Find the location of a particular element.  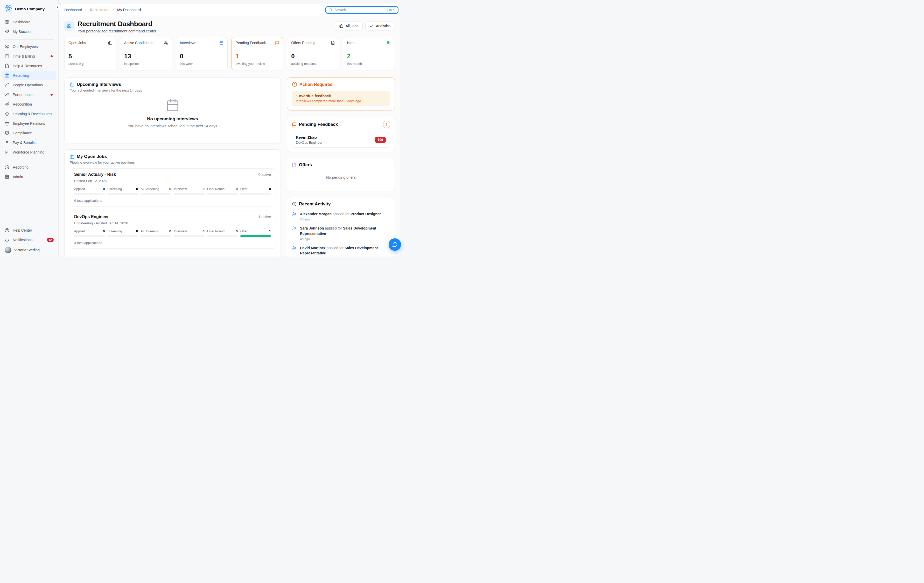

dollar-icon is located at coordinates (7, 143).